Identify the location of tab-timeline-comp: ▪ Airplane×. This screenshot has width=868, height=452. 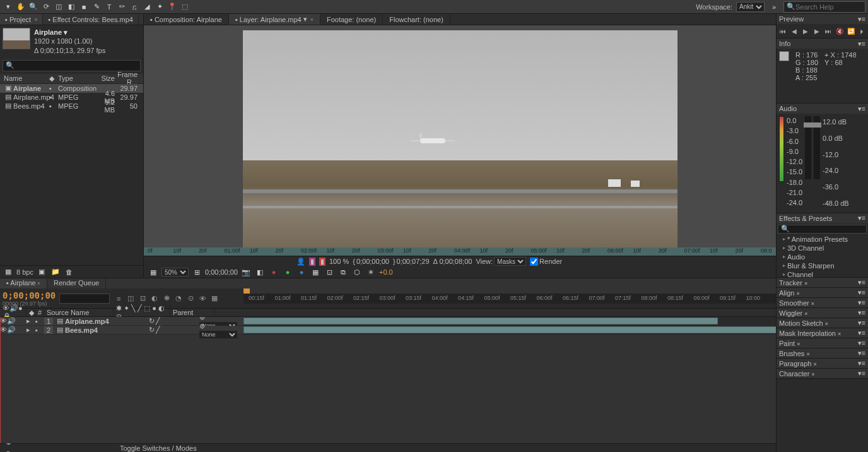
(24, 283).